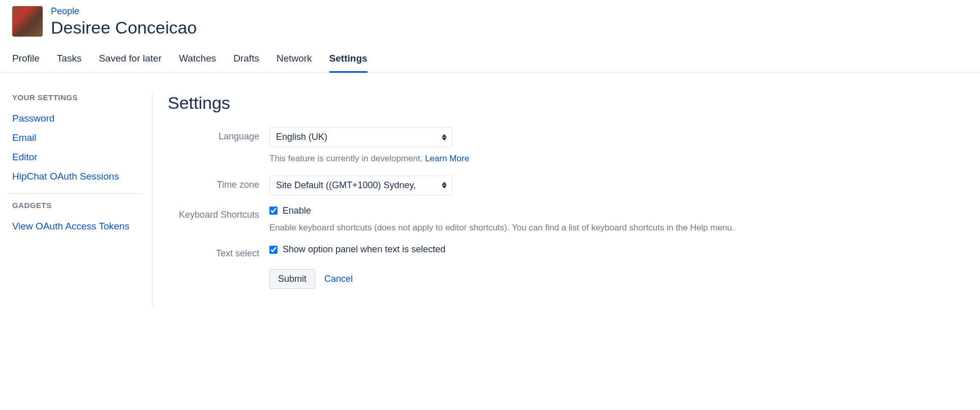  What do you see at coordinates (346, 185) in the screenshot?
I see `timezone-select-value: Site Default ((GMT+1000) Sydney,` at bounding box center [346, 185].